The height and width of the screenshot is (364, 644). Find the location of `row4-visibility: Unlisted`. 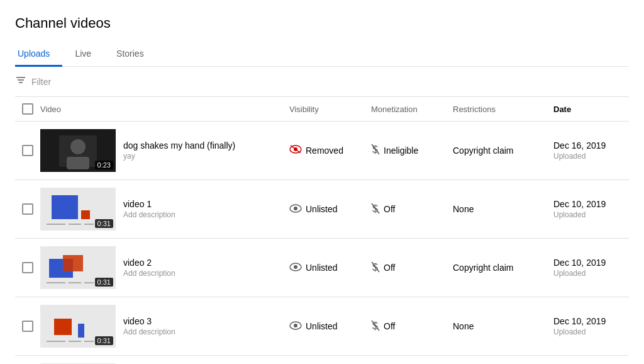

row4-visibility: Unlisted is located at coordinates (330, 326).